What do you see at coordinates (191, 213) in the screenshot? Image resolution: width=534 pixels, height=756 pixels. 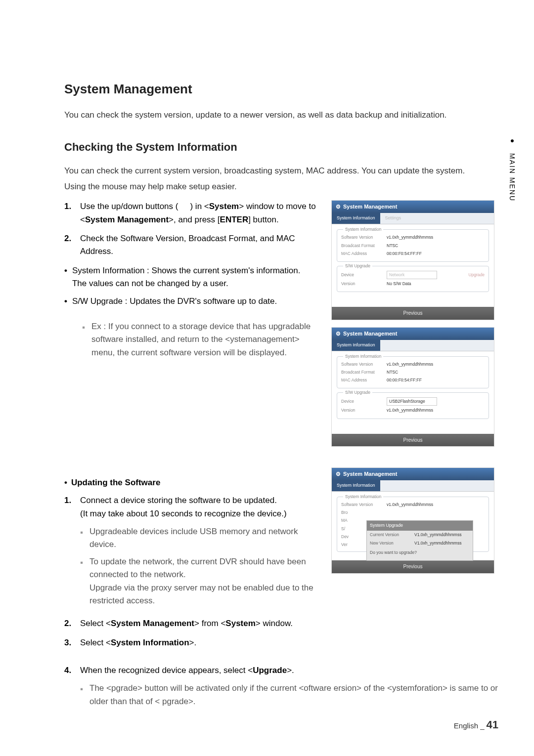 I see `step-a-1: 1. Use the up/down buttons () in <System…` at bounding box center [191, 213].